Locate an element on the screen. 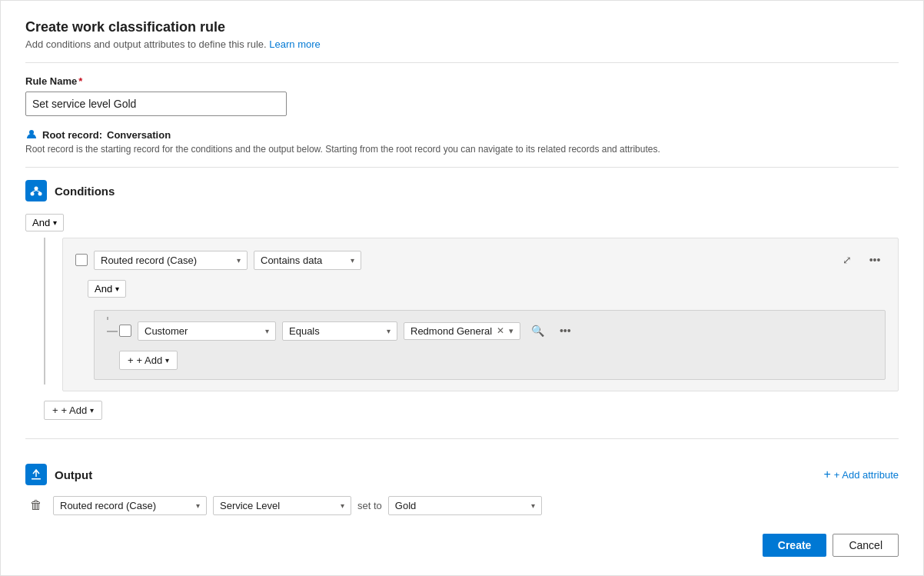  conditions-icon is located at coordinates (36, 191).